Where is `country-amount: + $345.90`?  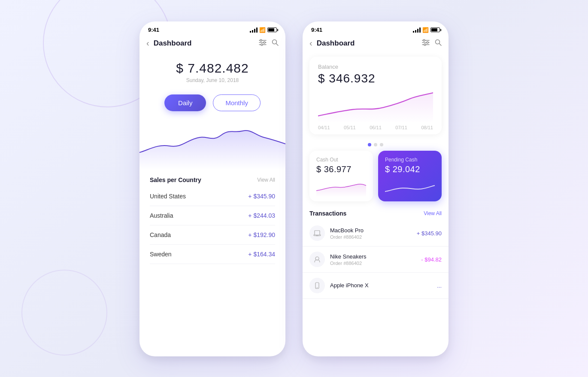 country-amount: + $345.90 is located at coordinates (262, 196).